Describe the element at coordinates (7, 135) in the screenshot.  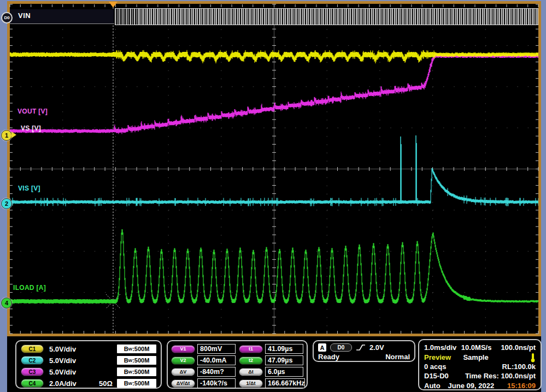
I see `channel-1-reference-badge: 1` at that location.